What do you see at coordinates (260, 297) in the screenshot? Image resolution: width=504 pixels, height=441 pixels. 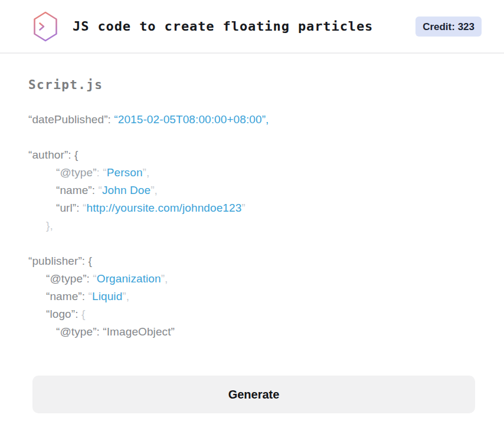 I see `code-line: “name”: “Liquid”,` at bounding box center [260, 297].